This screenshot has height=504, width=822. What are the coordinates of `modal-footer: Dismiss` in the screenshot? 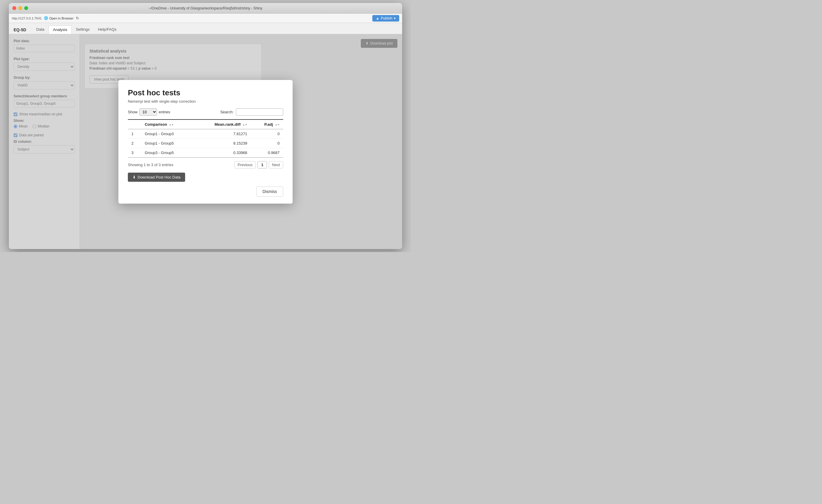 It's located at (206, 191).